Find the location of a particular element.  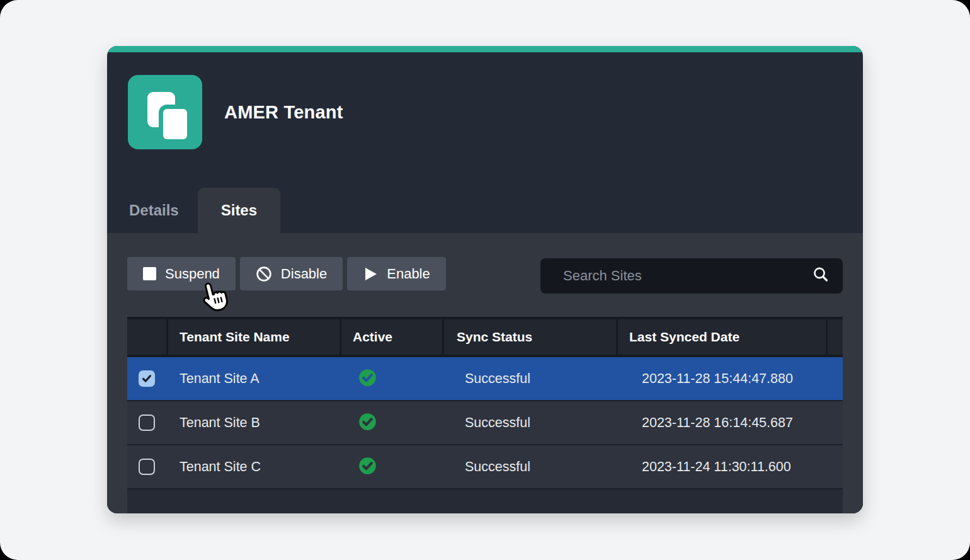

play-icon is located at coordinates (370, 274).